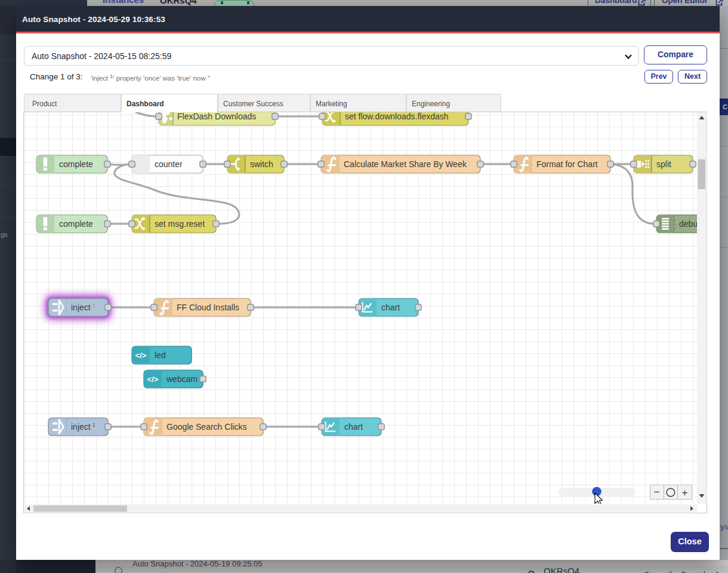  I want to click on svg-text: Google Search Clicks, so click(206, 427).